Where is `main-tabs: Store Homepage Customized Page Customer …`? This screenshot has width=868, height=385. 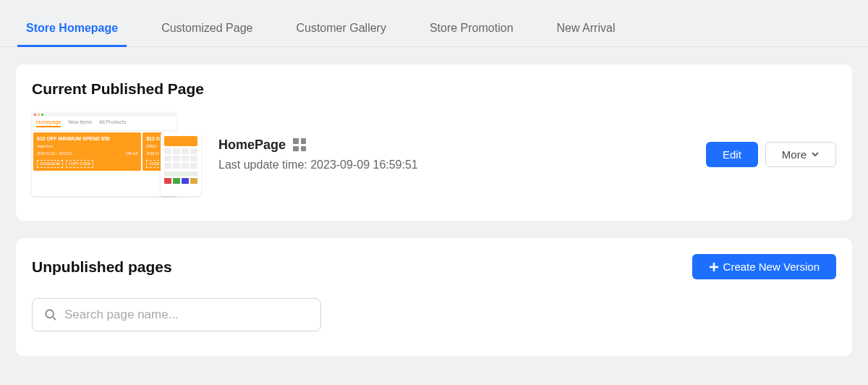 main-tabs: Store Homepage Customized Page Customer … is located at coordinates (434, 23).